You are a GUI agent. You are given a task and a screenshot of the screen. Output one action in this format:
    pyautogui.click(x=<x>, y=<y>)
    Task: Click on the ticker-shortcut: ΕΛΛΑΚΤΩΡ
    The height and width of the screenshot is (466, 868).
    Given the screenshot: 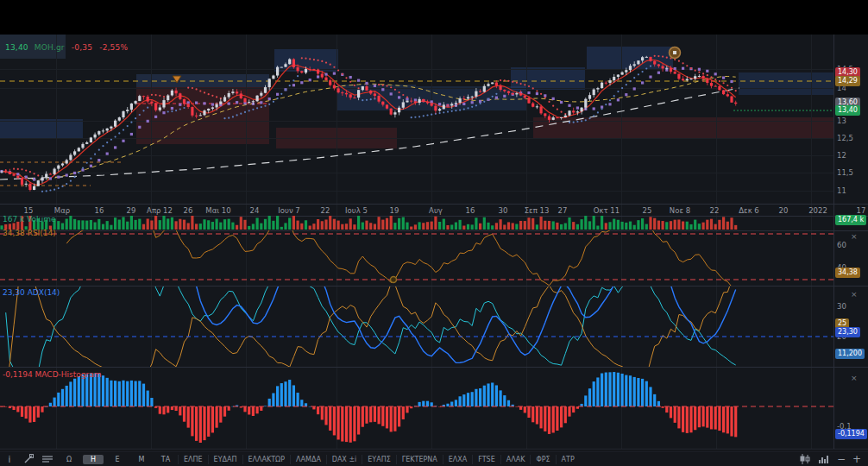 What is the action you would take?
    pyautogui.click(x=267, y=459)
    